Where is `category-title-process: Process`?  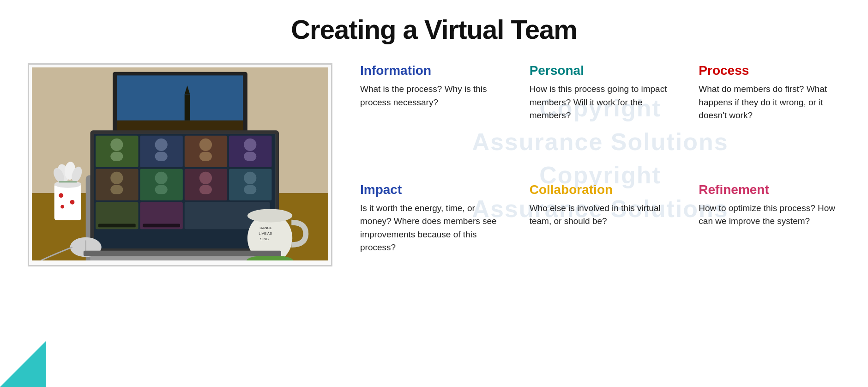
category-title-process: Process is located at coordinates (769, 71).